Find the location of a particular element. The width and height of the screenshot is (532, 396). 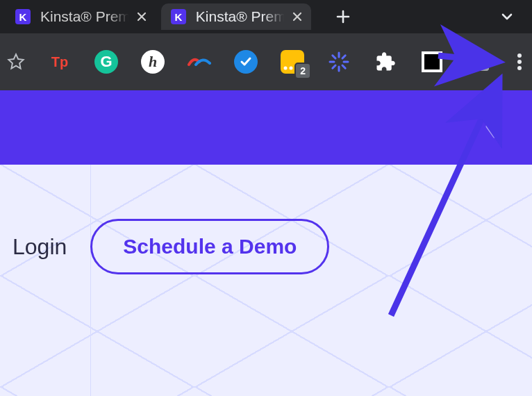

extension-honey-icon: h is located at coordinates (153, 62).